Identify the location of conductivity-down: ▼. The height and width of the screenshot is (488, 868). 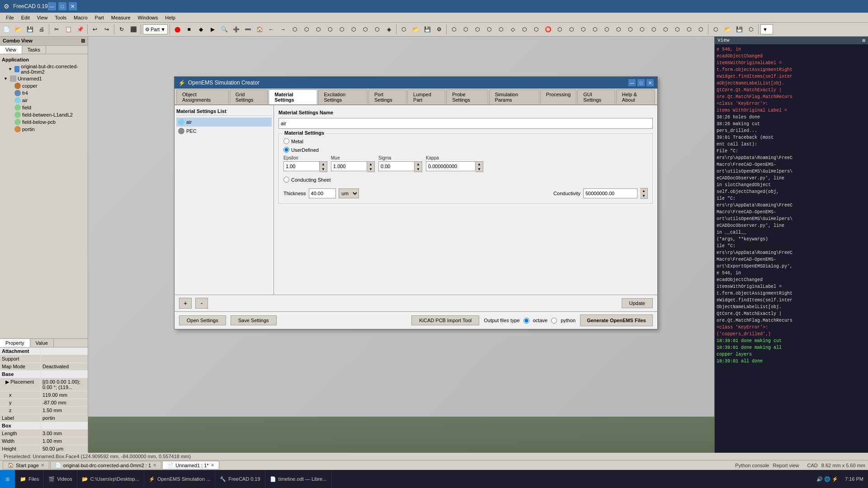
(644, 196).